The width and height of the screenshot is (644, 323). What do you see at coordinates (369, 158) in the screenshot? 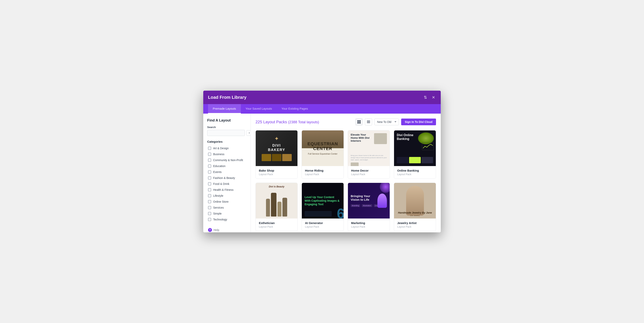
I see `homedecor-desc: Bring your dream home to life with one-o…` at bounding box center [369, 158].